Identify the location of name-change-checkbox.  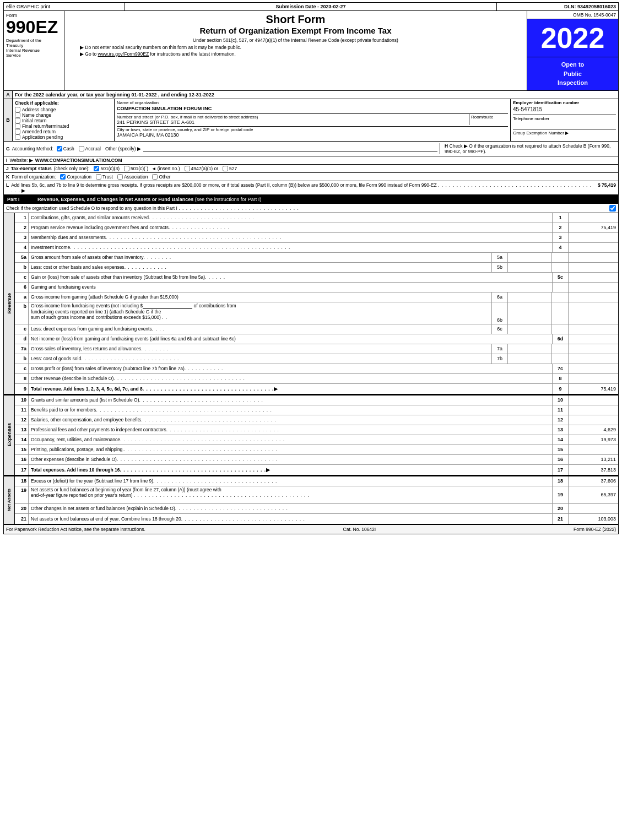
(18, 115).